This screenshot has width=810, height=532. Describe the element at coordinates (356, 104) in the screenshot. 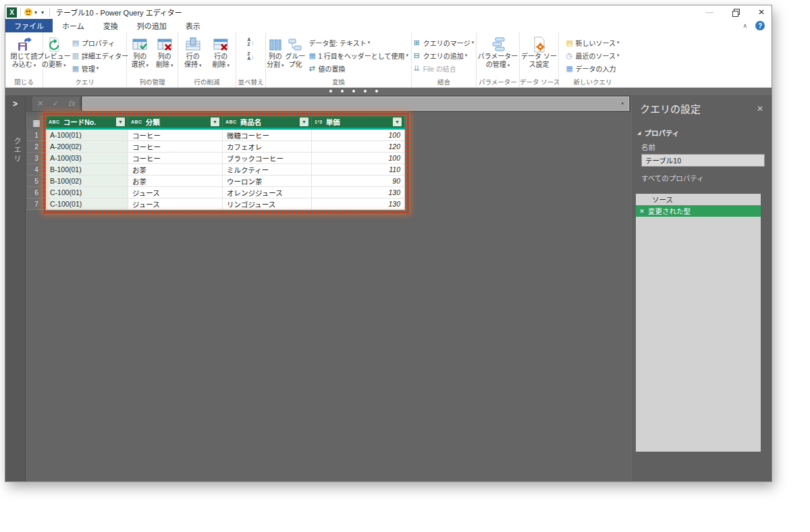

I see `formula-input: = Table.TransformColumnTypes(ソース,{{"コードN…` at that location.